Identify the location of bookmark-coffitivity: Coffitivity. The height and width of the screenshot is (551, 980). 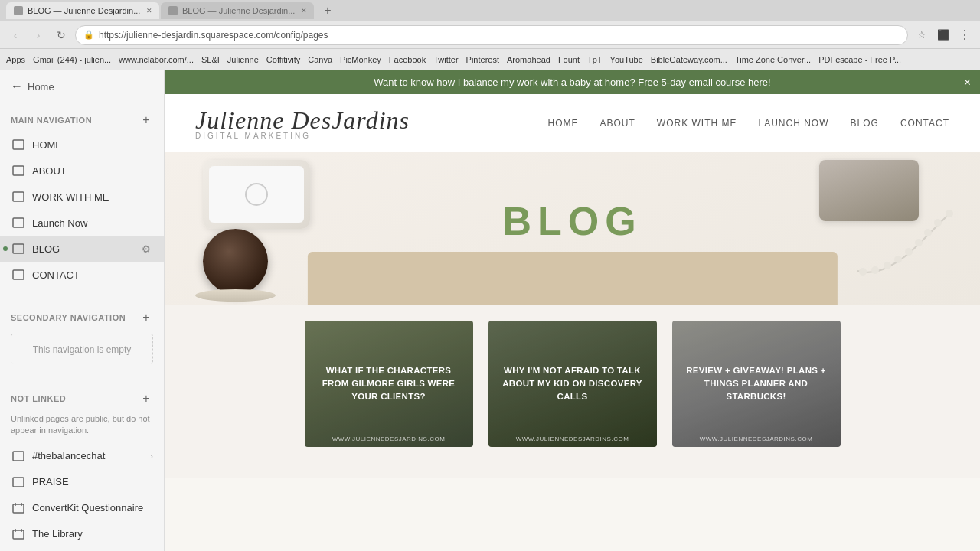
(283, 60).